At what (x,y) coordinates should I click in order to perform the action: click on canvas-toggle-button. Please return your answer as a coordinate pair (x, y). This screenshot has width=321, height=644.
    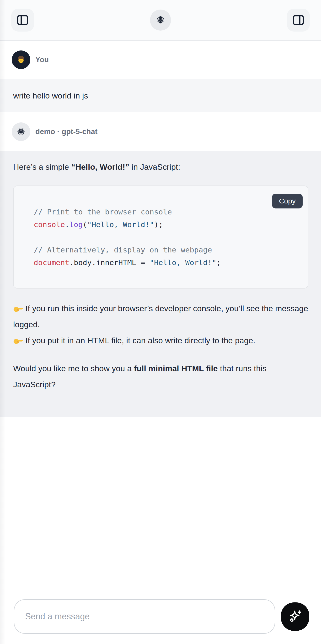
    Looking at the image, I should click on (298, 20).